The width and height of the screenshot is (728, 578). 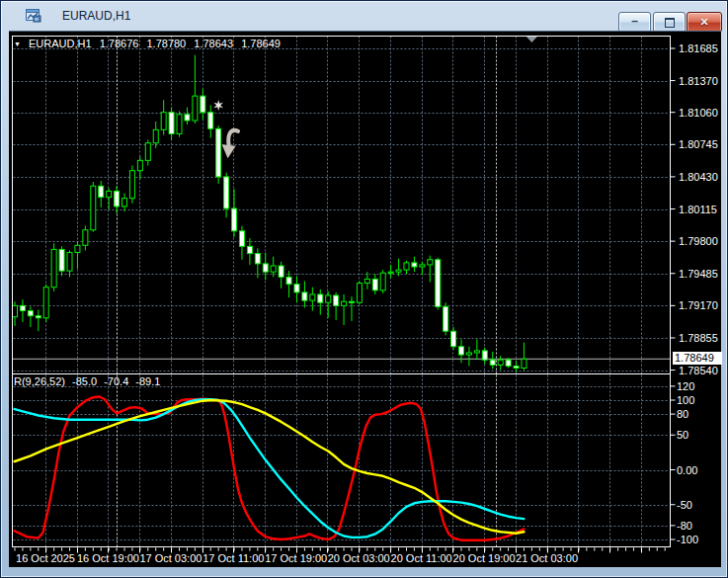 I want to click on maximize-restore-button, so click(x=670, y=22).